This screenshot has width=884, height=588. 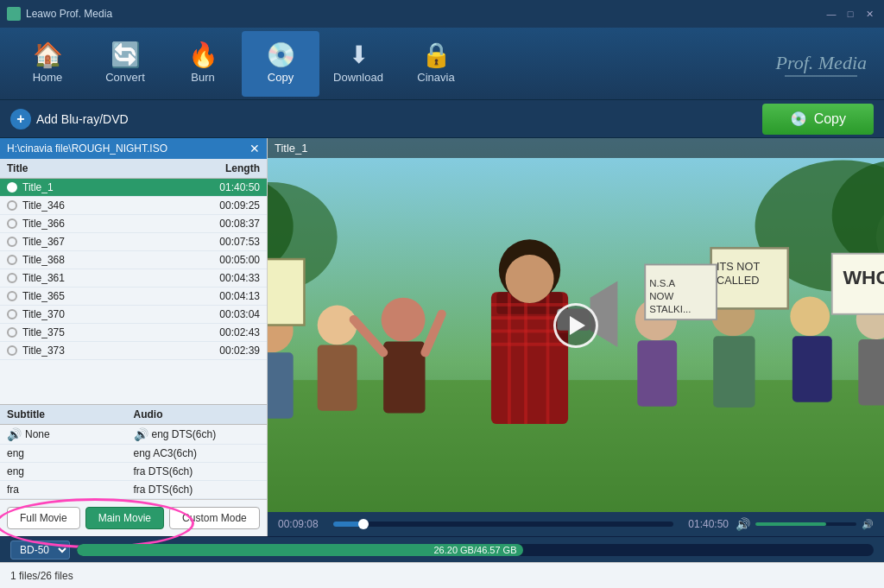 What do you see at coordinates (133, 297) in the screenshot?
I see `title-row: Title_36500:04:13` at bounding box center [133, 297].